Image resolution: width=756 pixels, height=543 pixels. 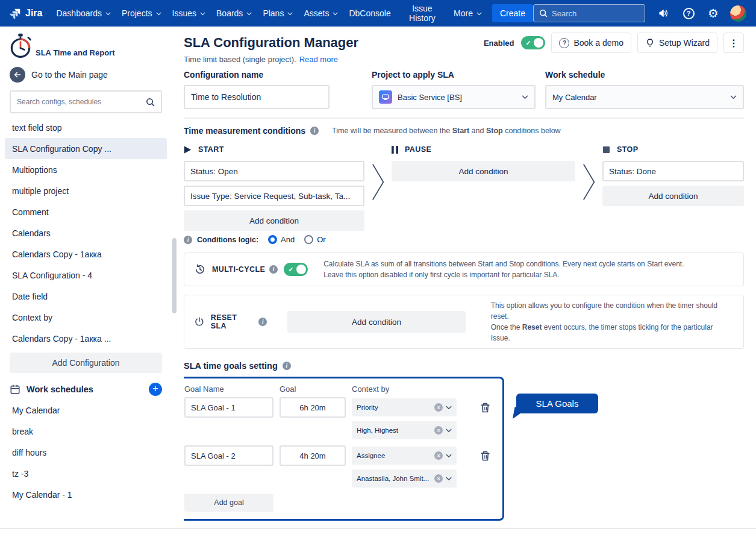 What do you see at coordinates (229, 407) in the screenshot?
I see `goal-name-input: SLA Goal - 1` at bounding box center [229, 407].